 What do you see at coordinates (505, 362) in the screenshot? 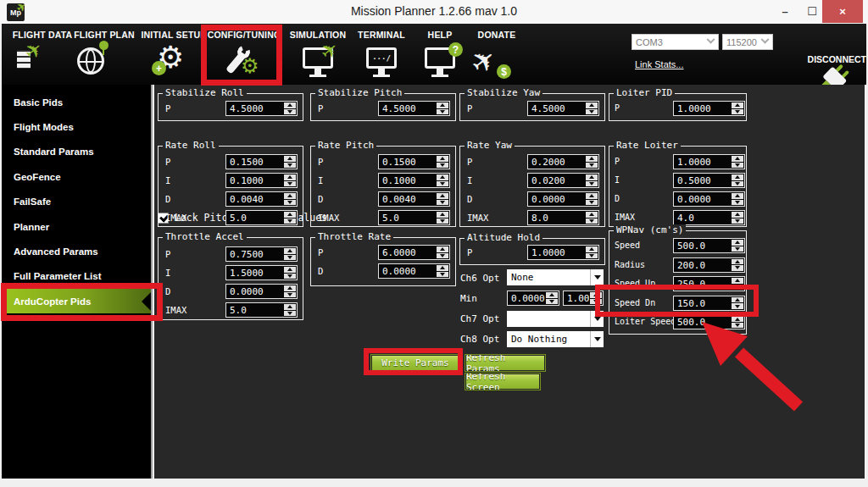
I see `refresh-params-button: Refresh Params` at bounding box center [505, 362].